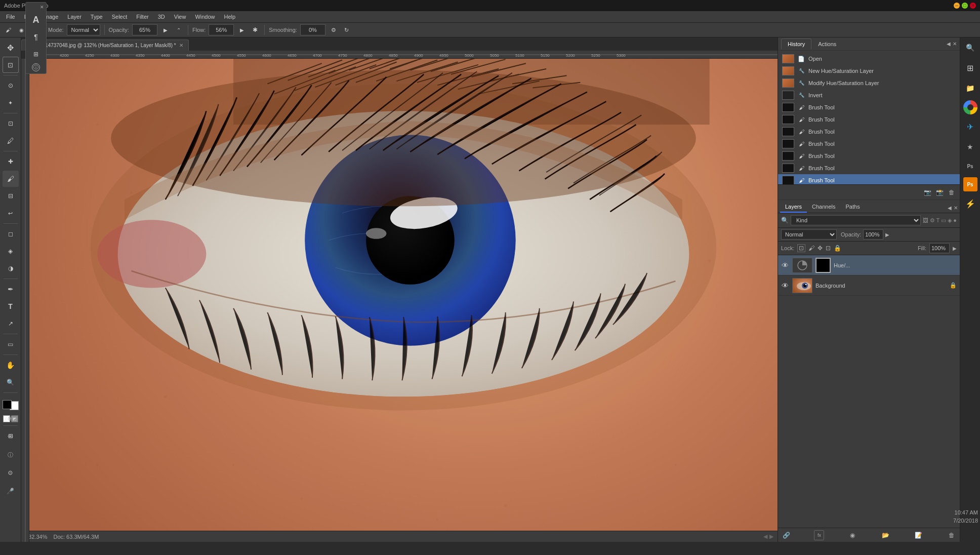  I want to click on layer-visibility-bg: 👁, so click(785, 286).